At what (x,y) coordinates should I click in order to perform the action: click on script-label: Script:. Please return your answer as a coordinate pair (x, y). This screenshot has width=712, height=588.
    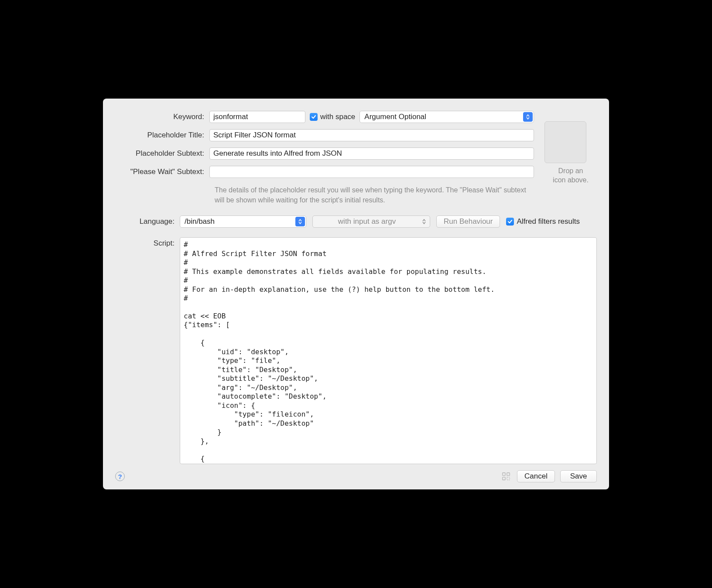
    Looking at the image, I should click on (147, 243).